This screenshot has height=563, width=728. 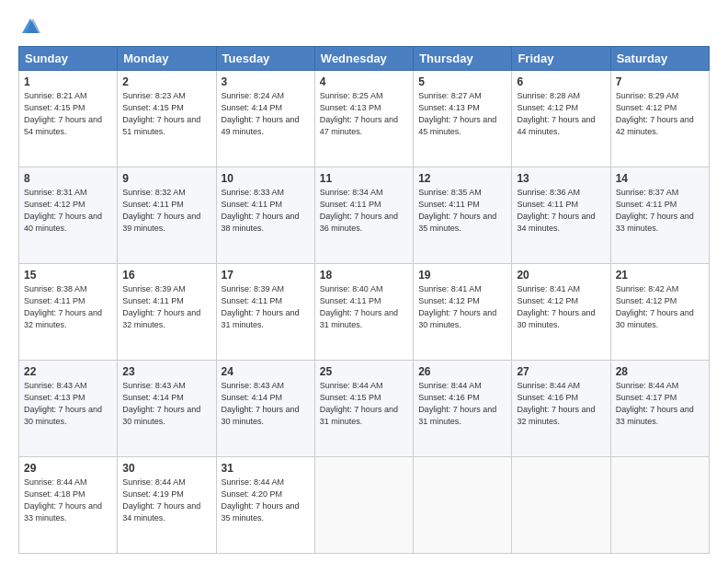 What do you see at coordinates (364, 82) in the screenshot?
I see `day-number: 4` at bounding box center [364, 82].